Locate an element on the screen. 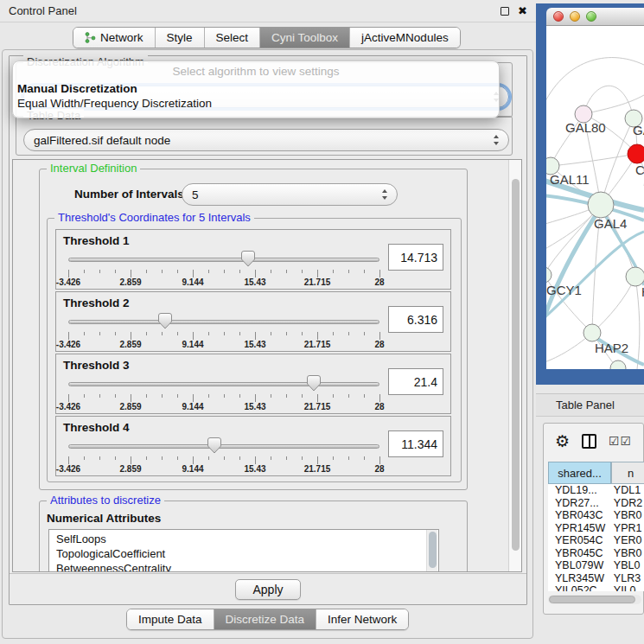  zoom-light-icon is located at coordinates (591, 16).